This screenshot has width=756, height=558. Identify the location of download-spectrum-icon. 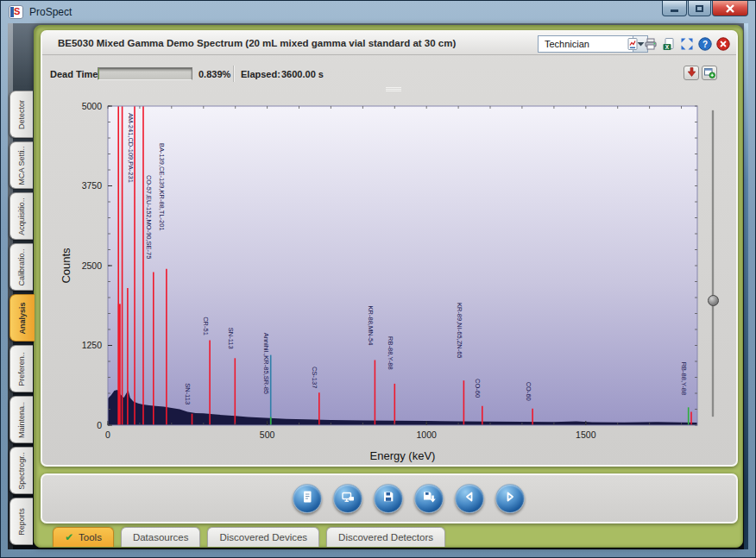
(692, 72).